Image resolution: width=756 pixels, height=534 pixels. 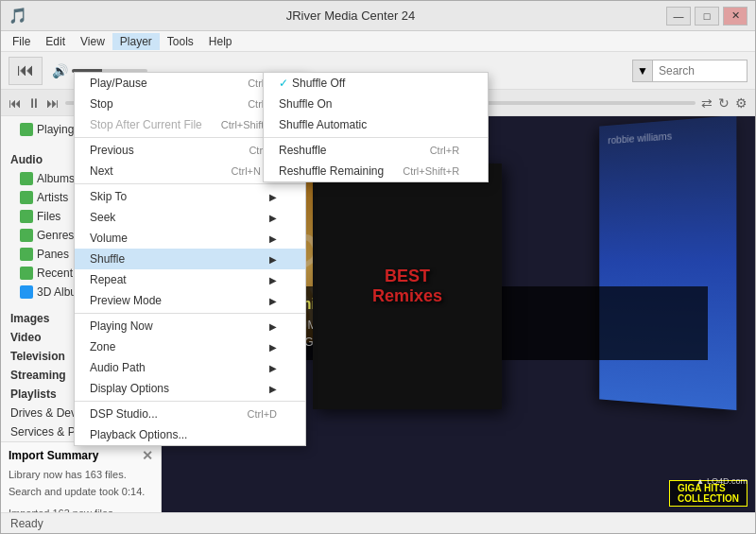 What do you see at coordinates (180, 42) in the screenshot?
I see `menu-tools: Tools` at bounding box center [180, 42].